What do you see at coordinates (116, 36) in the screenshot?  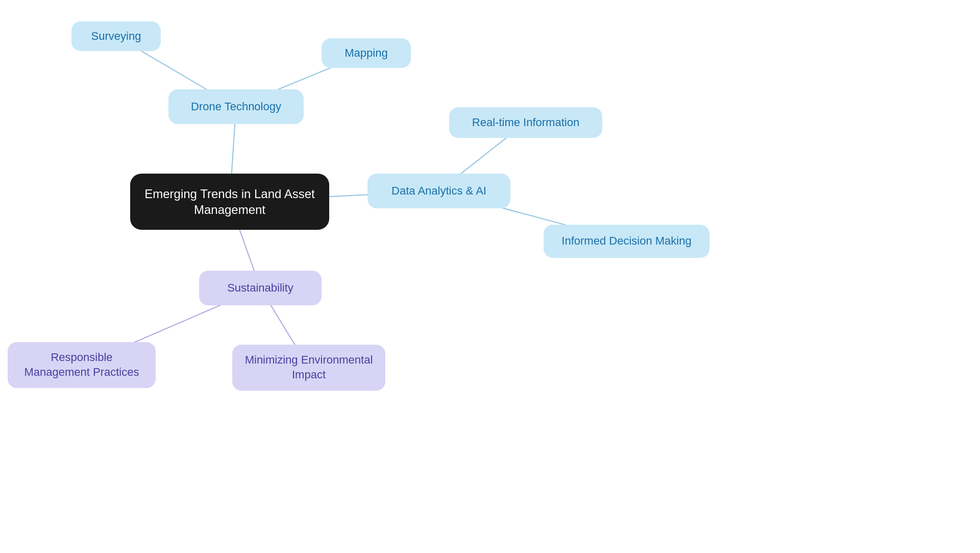 I see `node-surveying: Surveying` at bounding box center [116, 36].